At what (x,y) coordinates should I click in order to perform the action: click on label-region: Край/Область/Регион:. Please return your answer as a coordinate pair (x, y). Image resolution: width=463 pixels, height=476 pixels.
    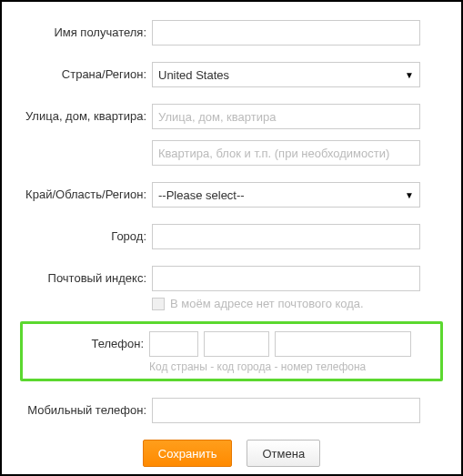
    Looking at the image, I should click on (86, 191).